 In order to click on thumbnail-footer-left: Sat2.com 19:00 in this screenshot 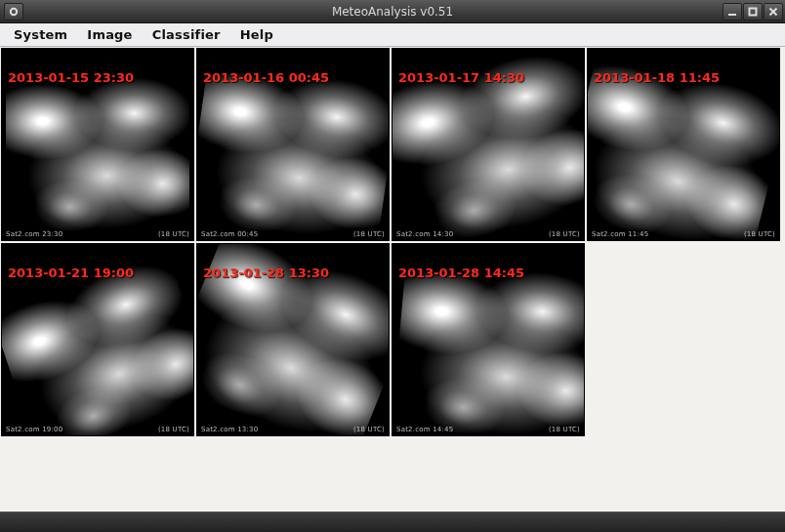, I will do `click(34, 430)`.